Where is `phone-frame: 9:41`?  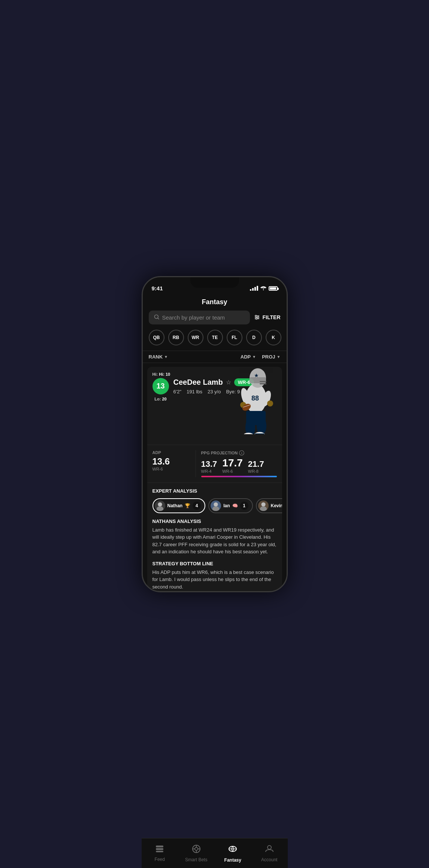
phone-frame: 9:41 is located at coordinates (215, 434).